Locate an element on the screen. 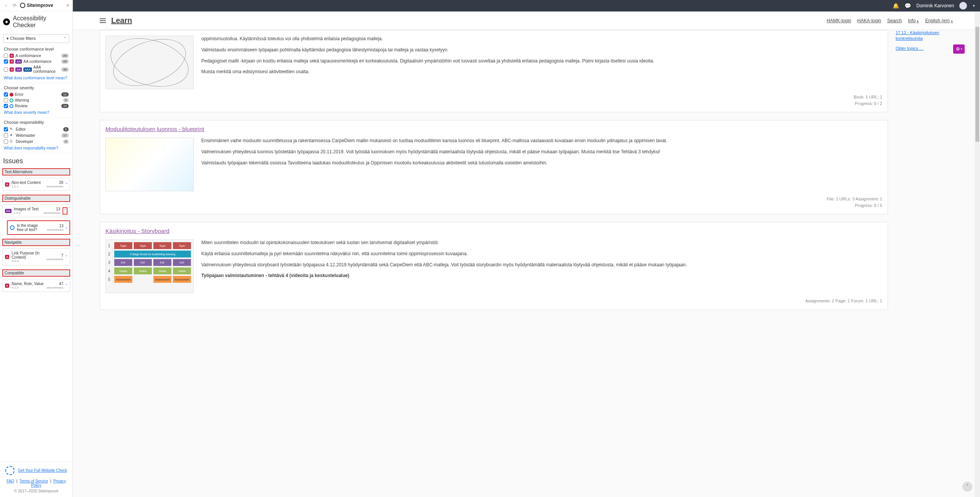  card1-meta1: Book: 1 URL: 1 is located at coordinates (494, 97).